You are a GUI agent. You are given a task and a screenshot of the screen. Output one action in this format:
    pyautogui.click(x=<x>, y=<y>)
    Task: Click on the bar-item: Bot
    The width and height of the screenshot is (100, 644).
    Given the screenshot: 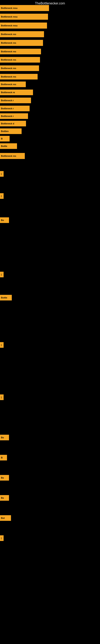 What is the action you would take?
    pyautogui.click(x=5, y=518)
    